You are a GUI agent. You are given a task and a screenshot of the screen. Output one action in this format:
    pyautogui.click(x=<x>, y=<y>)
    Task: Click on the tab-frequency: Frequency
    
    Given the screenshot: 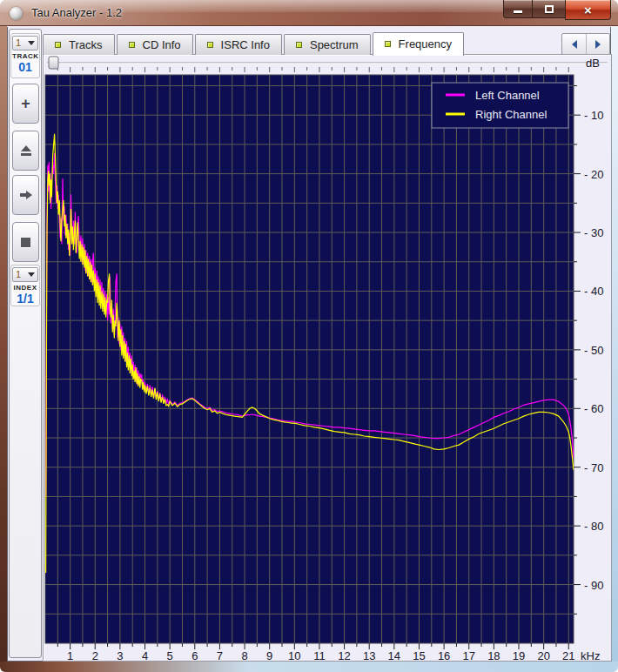 What is the action you would take?
    pyautogui.click(x=418, y=44)
    